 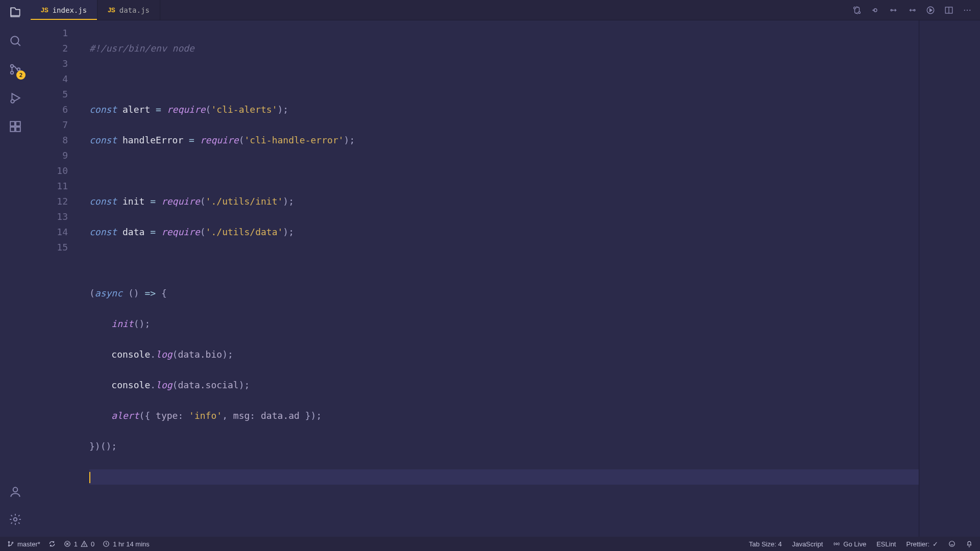 I want to click on error-count: 1, so click(x=76, y=544).